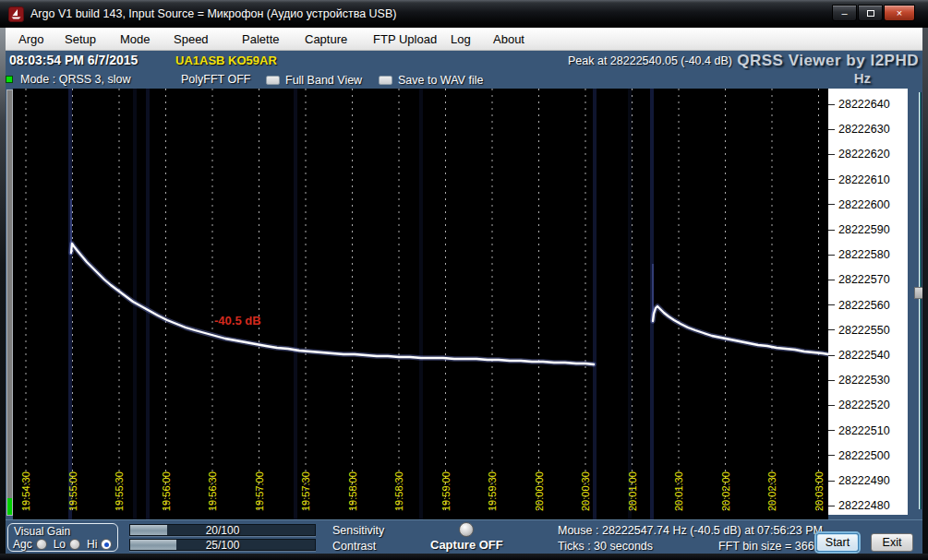 The width and height of the screenshot is (928, 560). I want to click on running-led, so click(9, 79).